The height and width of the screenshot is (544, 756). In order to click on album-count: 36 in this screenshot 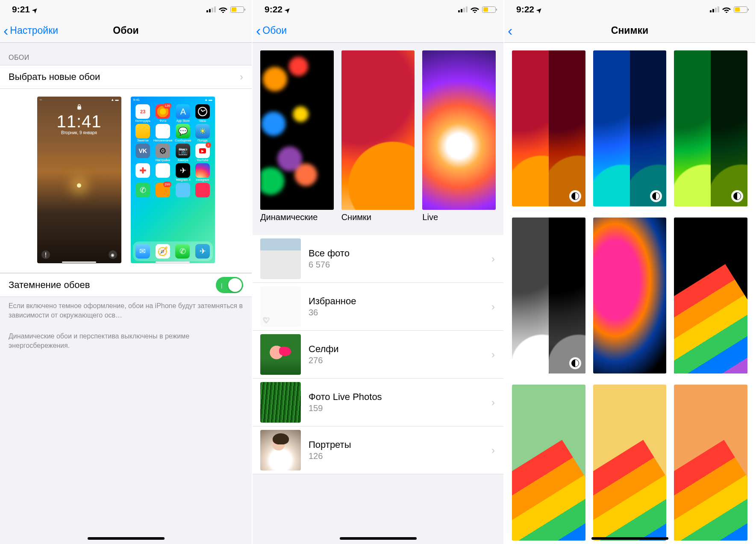, I will do `click(332, 313)`.